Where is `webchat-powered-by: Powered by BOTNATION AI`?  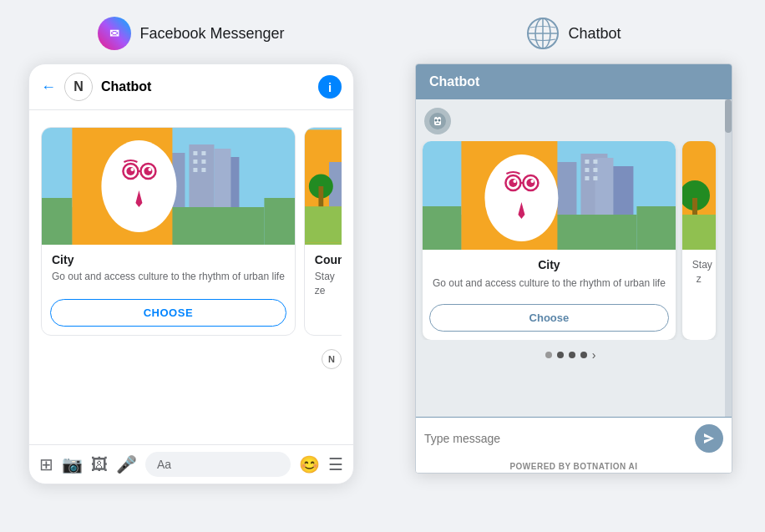 webchat-powered-by: Powered by BOTNATION AI is located at coordinates (574, 466).